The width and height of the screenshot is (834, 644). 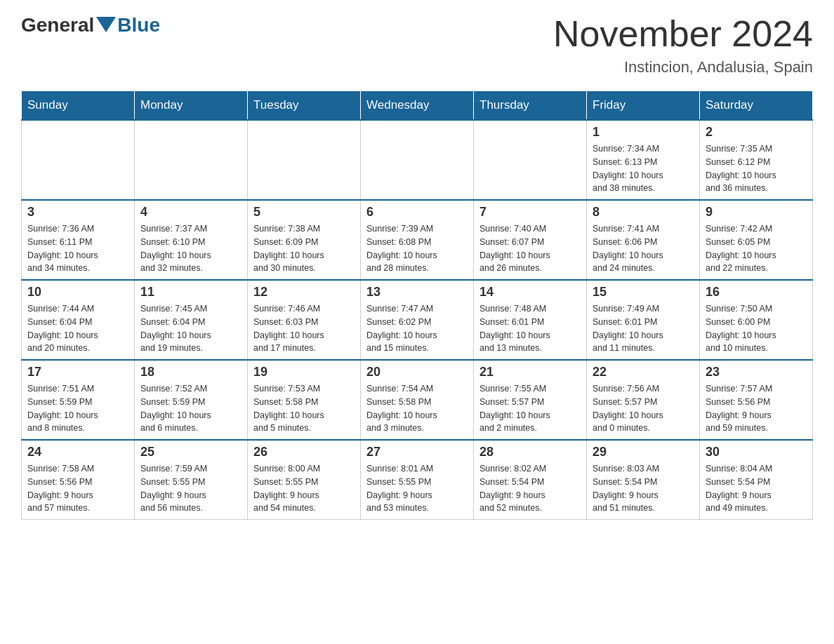 What do you see at coordinates (643, 240) in the screenshot?
I see `calendar-cell: 8Sunrise: 7:41 AM Sunset: 6:06 PM Daylig…` at bounding box center [643, 240].